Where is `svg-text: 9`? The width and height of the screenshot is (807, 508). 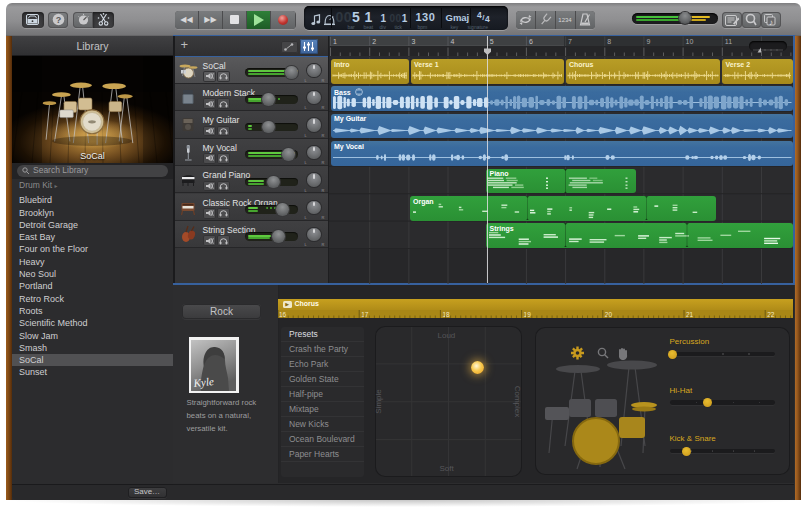 svg-text: 9 is located at coordinates (648, 42).